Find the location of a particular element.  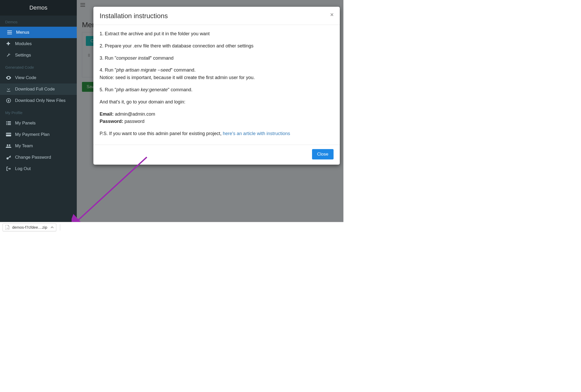

file-icon: zip is located at coordinates (8, 227).